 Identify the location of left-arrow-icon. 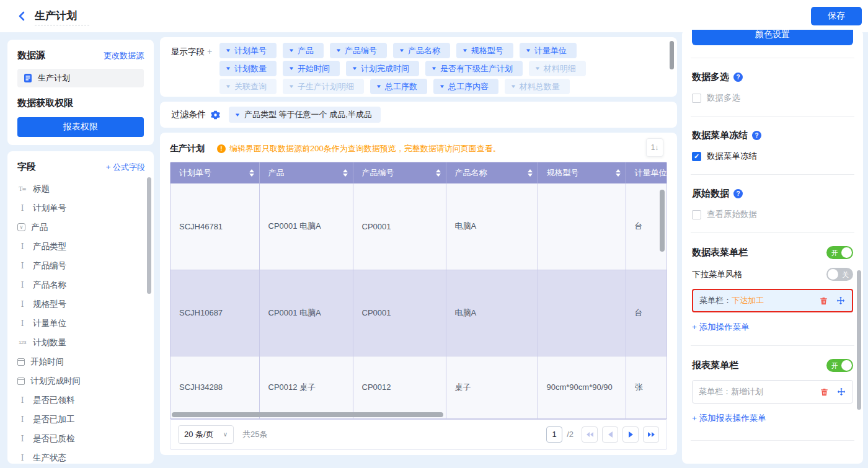
(610, 435).